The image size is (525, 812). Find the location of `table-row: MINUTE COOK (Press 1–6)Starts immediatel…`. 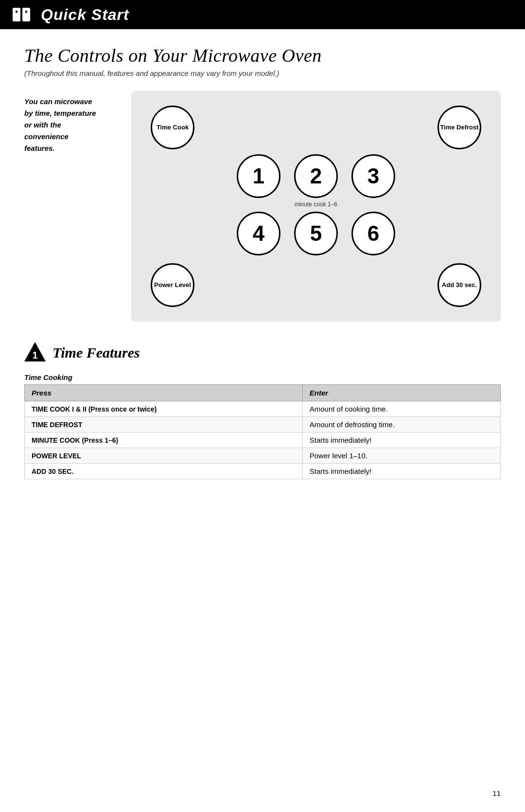

table-row: MINUTE COOK (Press 1–6)Starts immediatel… is located at coordinates (262, 440).